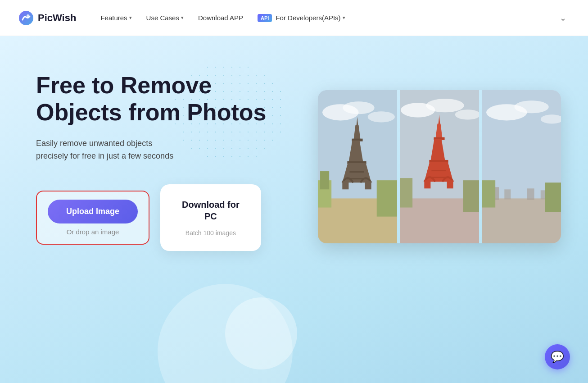  Describe the element at coordinates (294, 18) in the screenshot. I see `navbar: PicWish Features ▾ Use Cases ▾ Download …` at that location.